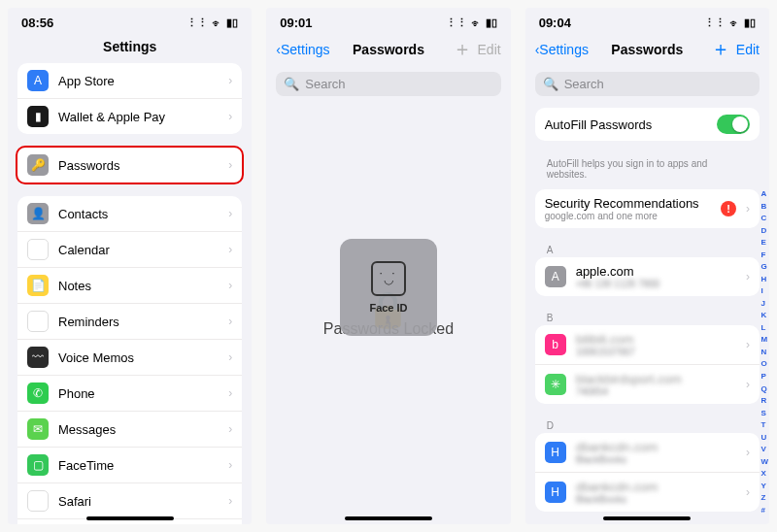 The image size is (777, 532). I want to click on index-letter: Q, so click(764, 388).